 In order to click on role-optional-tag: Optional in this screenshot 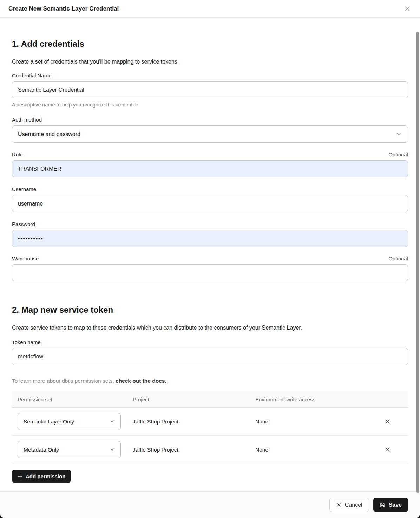, I will do `click(398, 155)`.